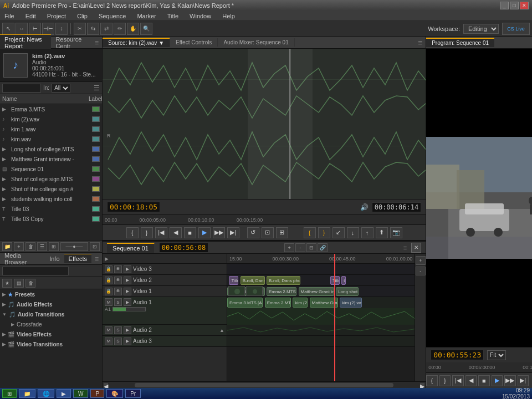 This screenshot has height=399, width=532. I want to click on mark-clip-button: }, so click(147, 233).